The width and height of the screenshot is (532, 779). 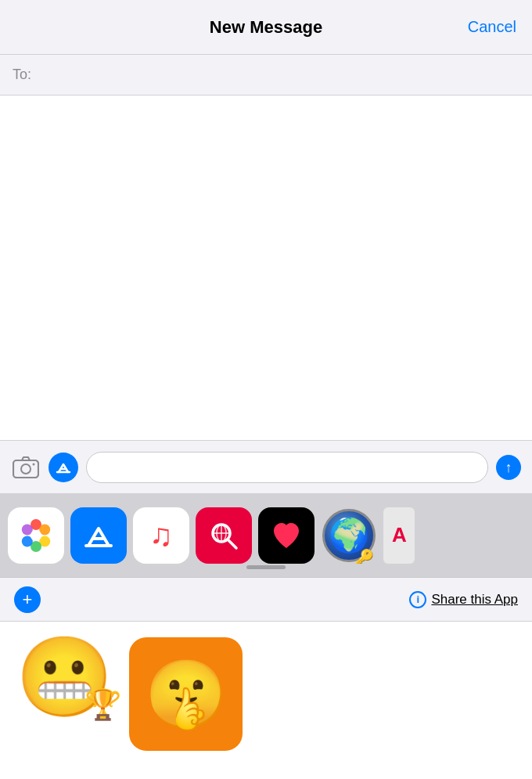 What do you see at coordinates (463, 600) in the screenshot?
I see `share-row: i Share this App` at bounding box center [463, 600].